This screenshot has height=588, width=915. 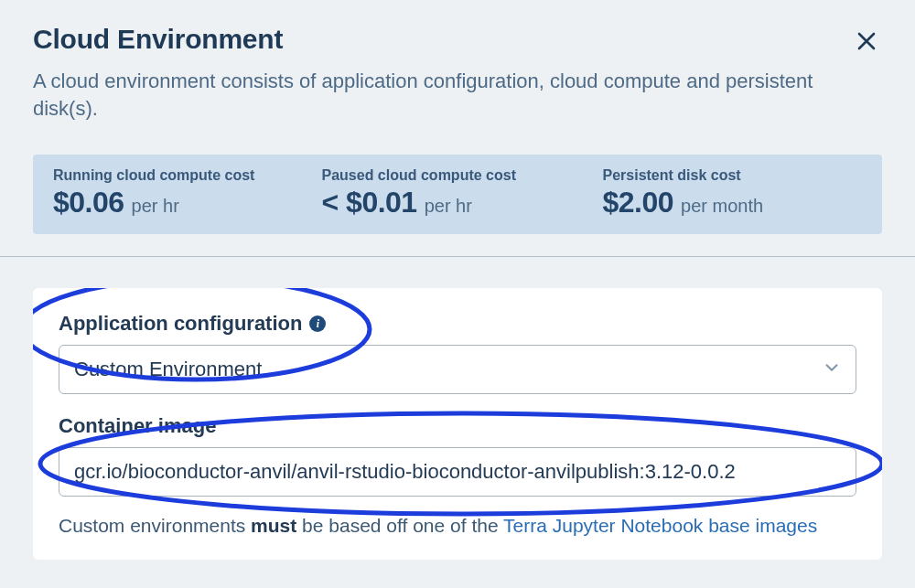 What do you see at coordinates (458, 369) in the screenshot?
I see `app-config-select: Custom Environment` at bounding box center [458, 369].